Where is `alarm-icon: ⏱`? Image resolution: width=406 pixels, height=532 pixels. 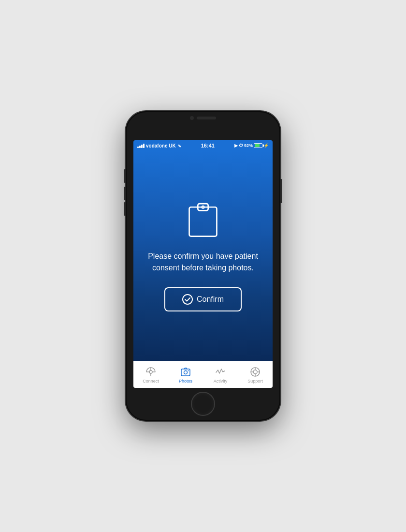 alarm-icon: ⏱ is located at coordinates (241, 146).